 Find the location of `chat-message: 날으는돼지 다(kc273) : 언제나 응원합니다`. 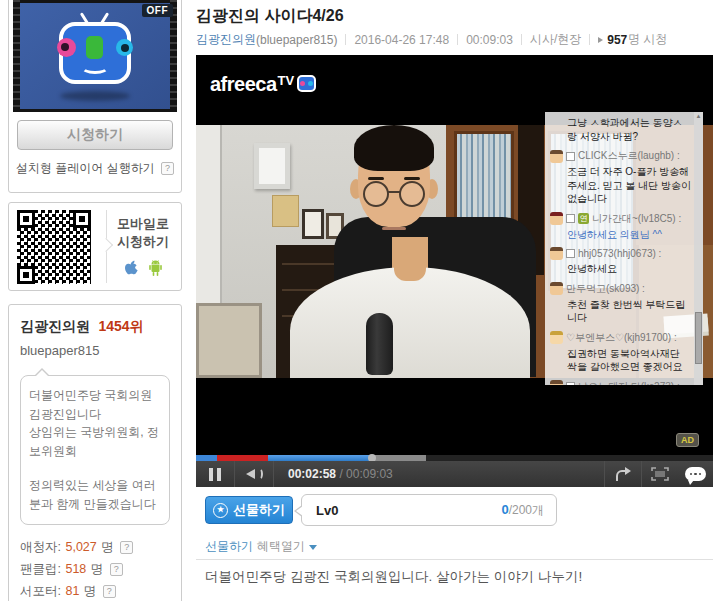

chat-message: 날으는돼지 다(kc273) : 언제나 응원합니다 is located at coordinates (621, 383).